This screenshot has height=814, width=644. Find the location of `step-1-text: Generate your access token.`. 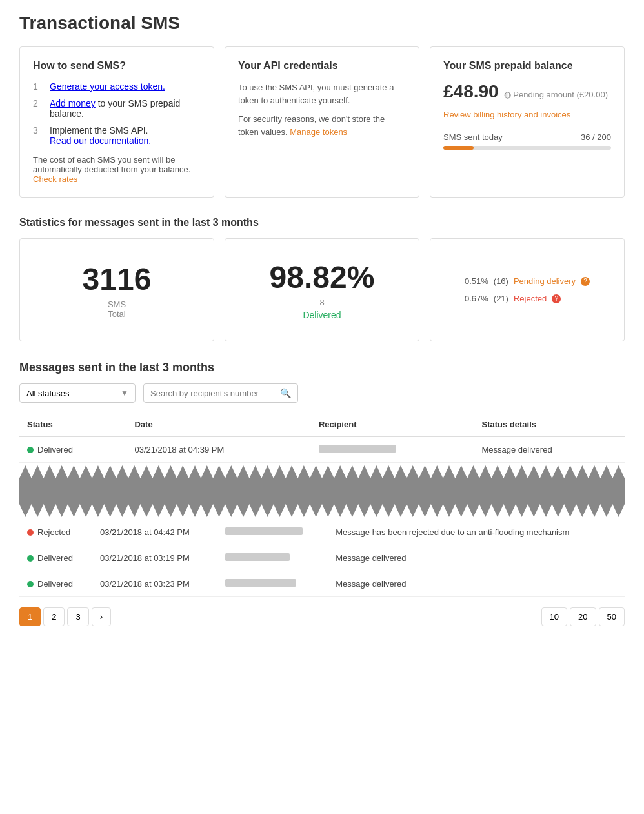

step-1-text: Generate your access token. is located at coordinates (107, 86).